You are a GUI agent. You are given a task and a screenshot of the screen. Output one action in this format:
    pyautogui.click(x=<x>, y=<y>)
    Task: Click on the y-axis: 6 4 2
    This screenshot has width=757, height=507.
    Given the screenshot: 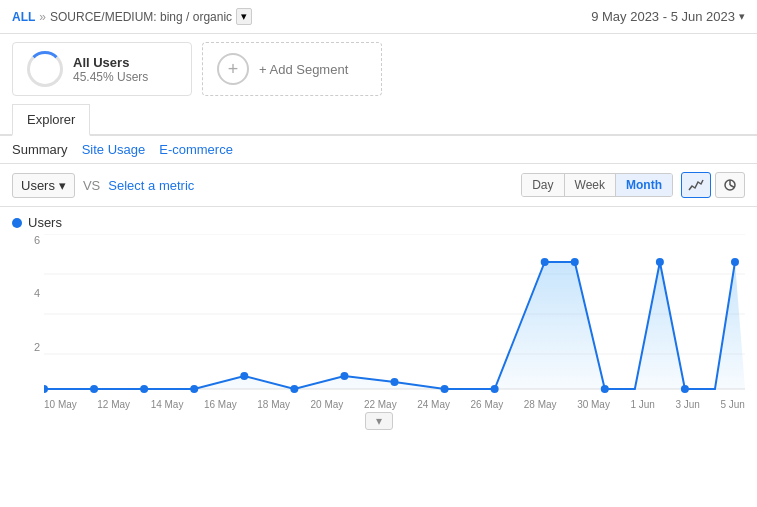 What is the action you would take?
    pyautogui.click(x=28, y=314)
    